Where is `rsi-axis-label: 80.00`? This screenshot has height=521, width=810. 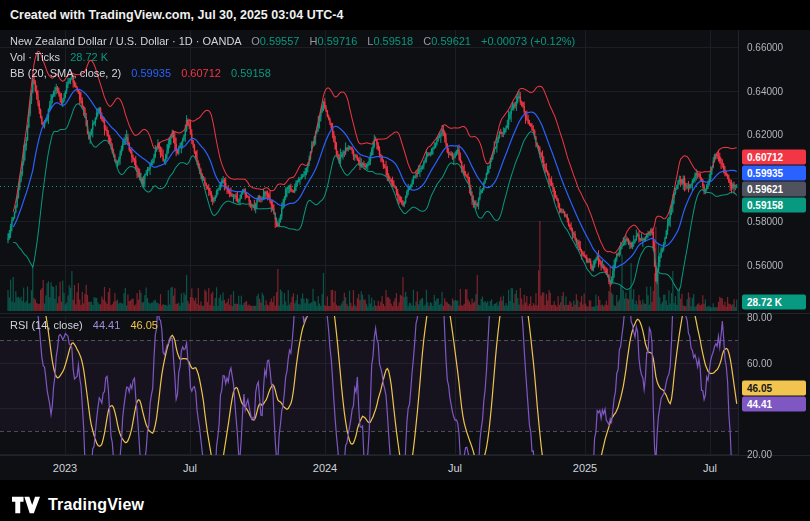 rsi-axis-label: 80.00 is located at coordinates (760, 318).